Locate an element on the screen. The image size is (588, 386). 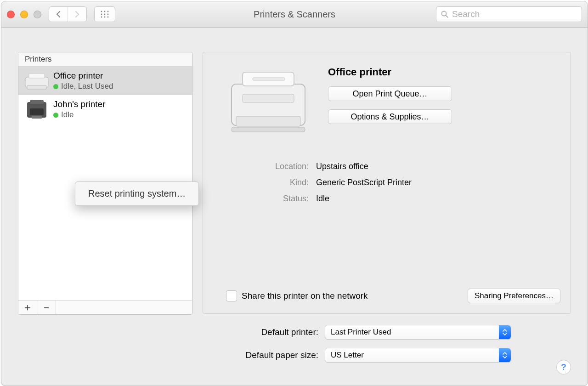
selected-printer-title: Office printer is located at coordinates (390, 72).